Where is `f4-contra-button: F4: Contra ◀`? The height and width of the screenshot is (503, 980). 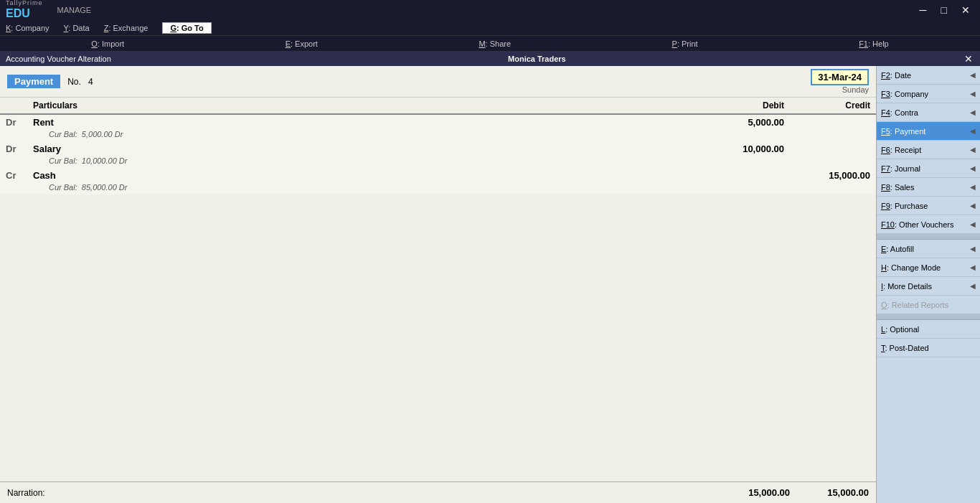
f4-contra-button: F4: Contra ◀ is located at coordinates (928, 113).